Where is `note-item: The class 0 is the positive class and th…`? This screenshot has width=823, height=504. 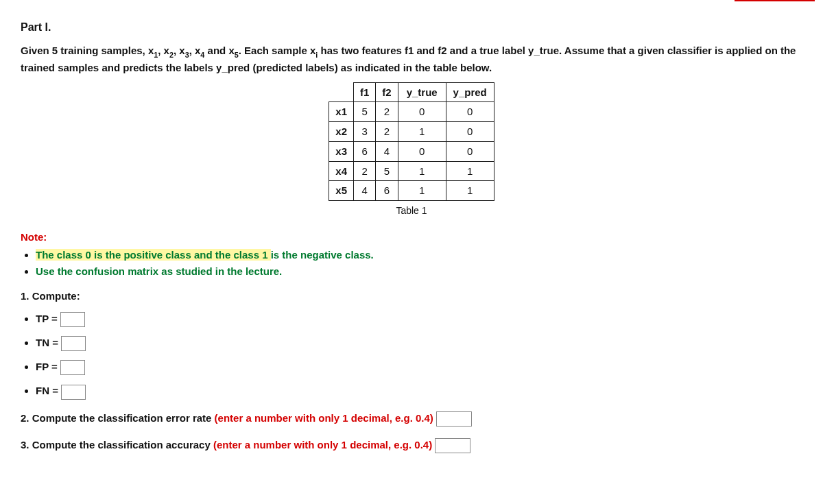 note-item: The class 0 is the positive class and th… is located at coordinates (419, 255).